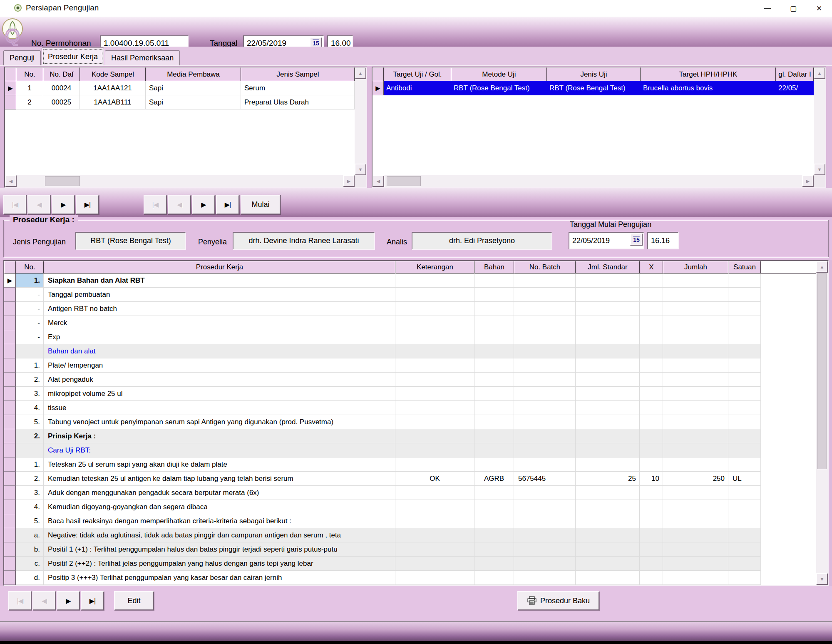 The width and height of the screenshot is (832, 644). I want to click on close-button: ✕, so click(819, 8).